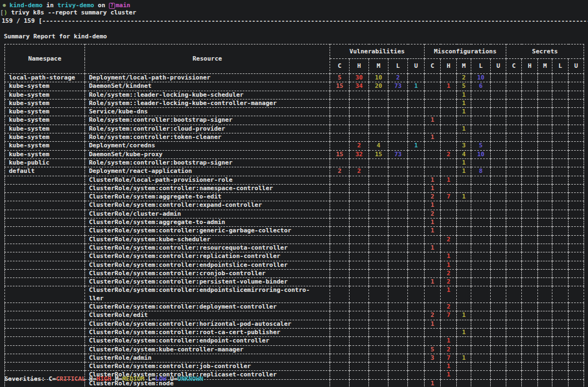 Image resolution: width=588 pixels, height=387 pixels. What do you see at coordinates (295, 239) in the screenshot?
I see `table-row: ClusterRole/system:kube-scheduler2` at bounding box center [295, 239].